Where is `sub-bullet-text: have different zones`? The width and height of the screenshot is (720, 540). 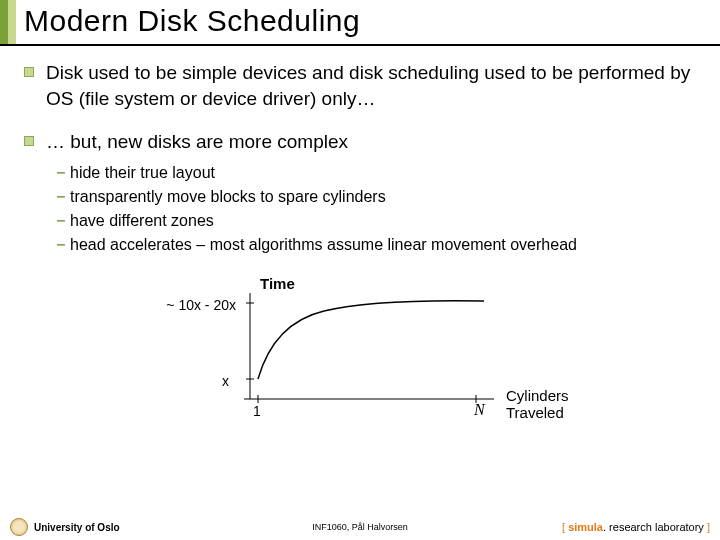 sub-bullet-text: have different zones is located at coordinates (142, 221).